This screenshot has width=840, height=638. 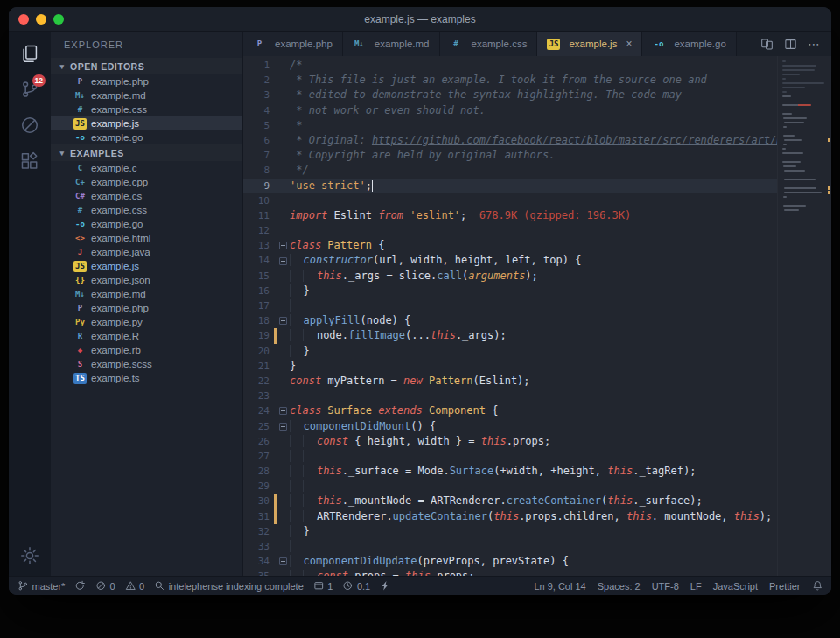 What do you see at coordinates (510, 95) in the screenshot?
I see `code-line: 3 * edited to demonstrate the syntax hig…` at bounding box center [510, 95].